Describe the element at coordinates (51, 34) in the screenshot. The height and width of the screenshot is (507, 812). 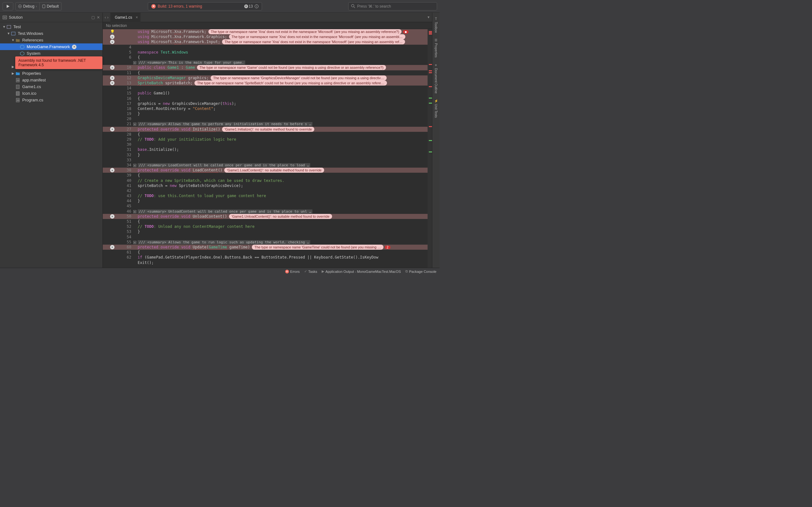
I see `tree-item-test-windows: ▼Test.Windows` at that location.